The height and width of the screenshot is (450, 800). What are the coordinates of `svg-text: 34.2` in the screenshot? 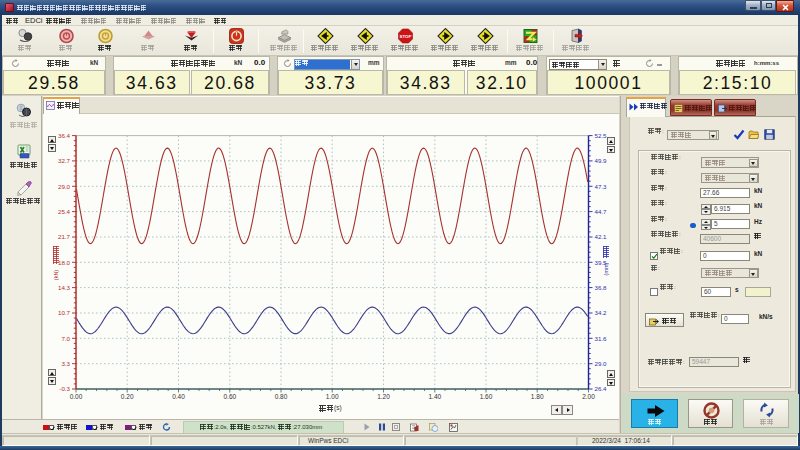 It's located at (602, 312).